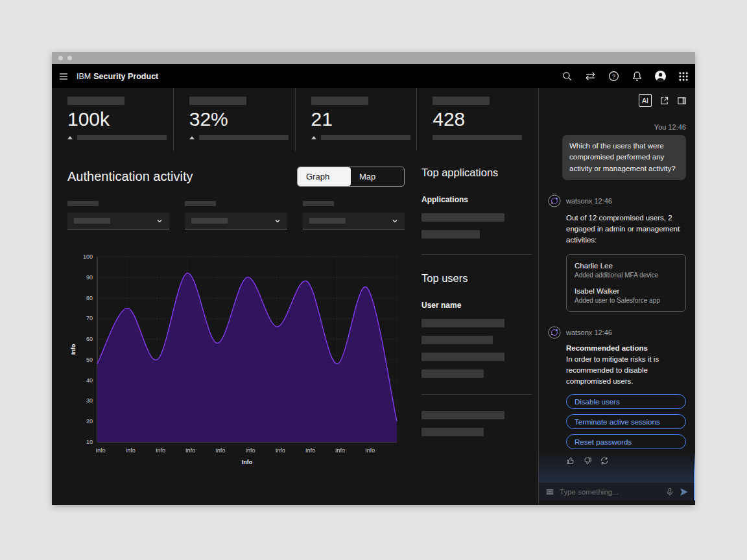  What do you see at coordinates (477, 305) in the screenshot?
I see `username-column-label: User name` at bounding box center [477, 305].